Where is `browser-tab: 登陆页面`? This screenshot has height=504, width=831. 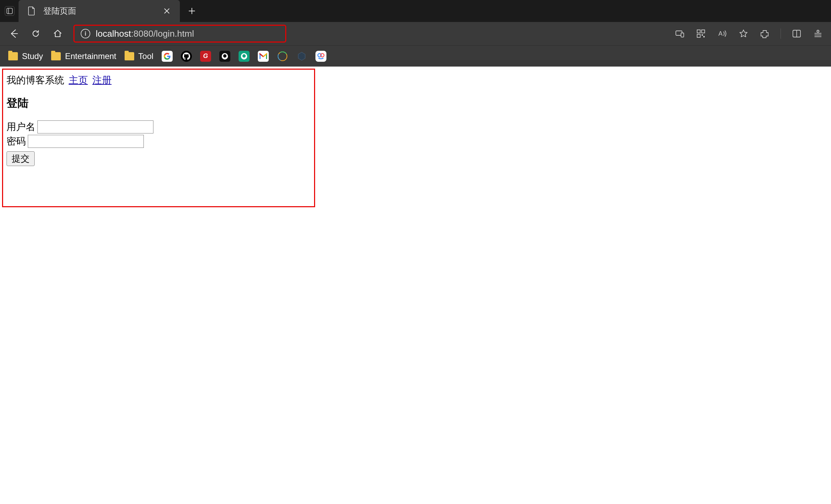
browser-tab: 登陆页面 is located at coordinates (99, 11).